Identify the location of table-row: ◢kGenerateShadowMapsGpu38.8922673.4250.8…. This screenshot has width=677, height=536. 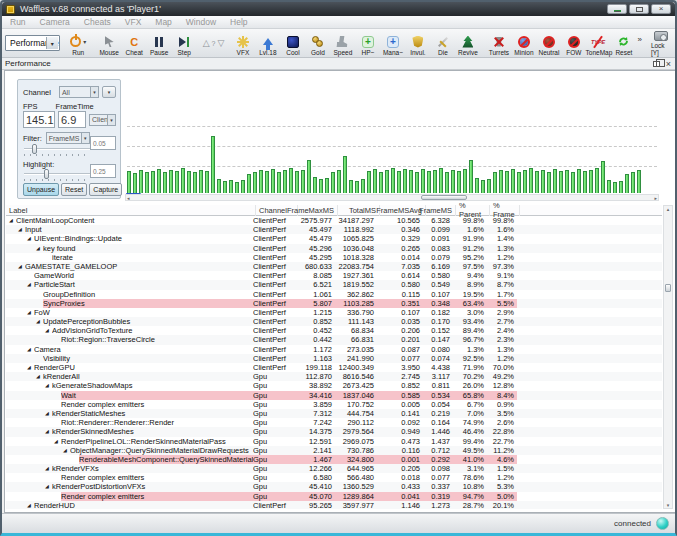
(334, 386).